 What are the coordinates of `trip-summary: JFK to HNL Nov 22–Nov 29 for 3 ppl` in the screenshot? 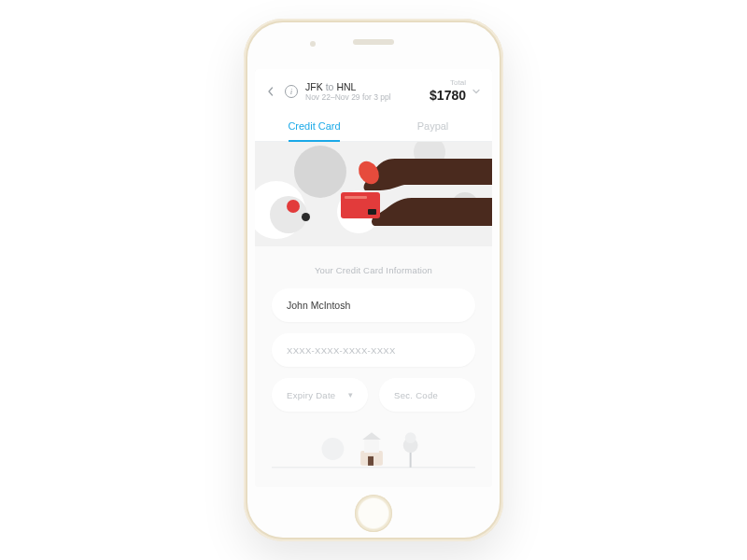 It's located at (348, 91).